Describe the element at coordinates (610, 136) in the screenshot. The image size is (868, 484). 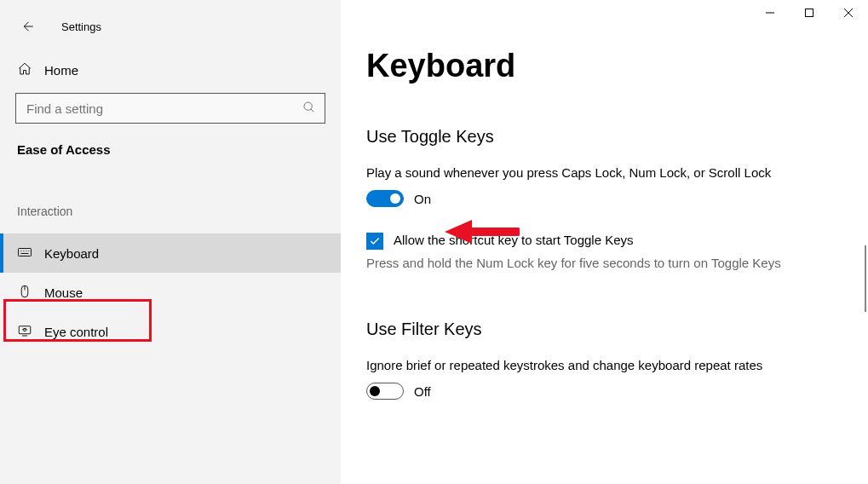
I see `toggle-keys-heading: Use Toggle Keys` at that location.